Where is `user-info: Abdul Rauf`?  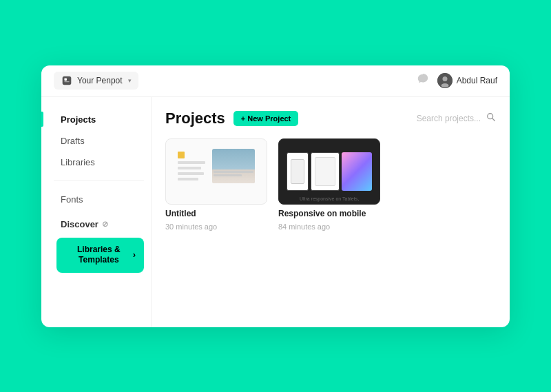 user-info: Abdul Rauf is located at coordinates (467, 81).